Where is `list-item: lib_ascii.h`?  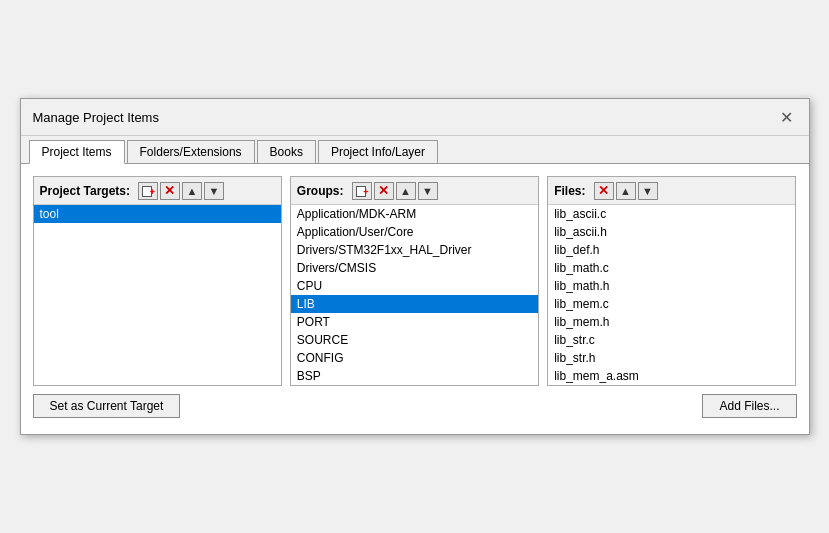 list-item: lib_ascii.h is located at coordinates (672, 232).